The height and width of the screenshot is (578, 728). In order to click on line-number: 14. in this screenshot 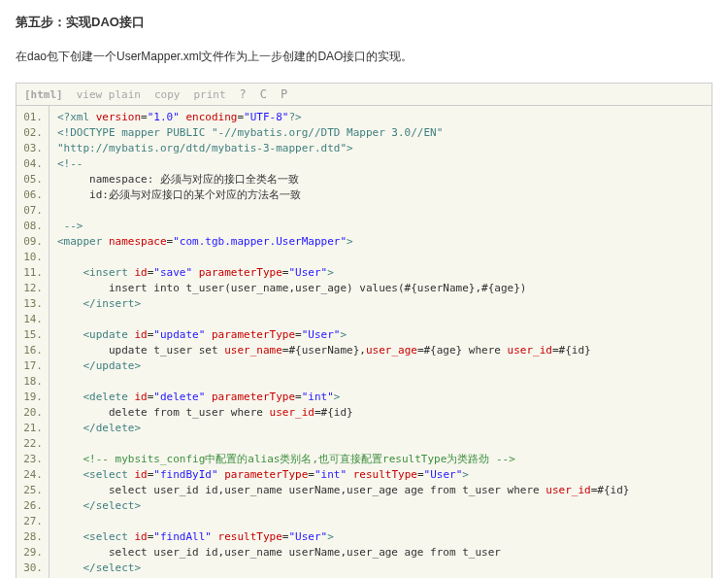, I will do `click(33, 320)`.